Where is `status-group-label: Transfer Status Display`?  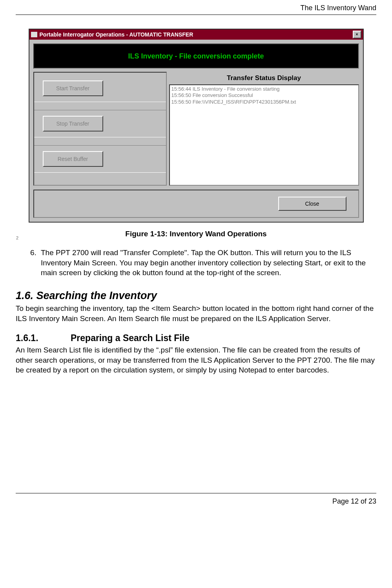 status-group-label: Transfer Status Display is located at coordinates (264, 78).